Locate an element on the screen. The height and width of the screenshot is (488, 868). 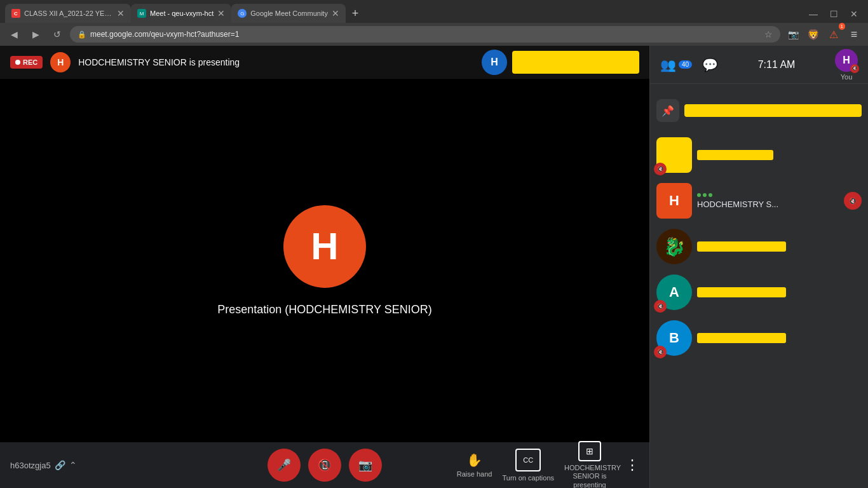
p5-info is located at coordinates (779, 338).